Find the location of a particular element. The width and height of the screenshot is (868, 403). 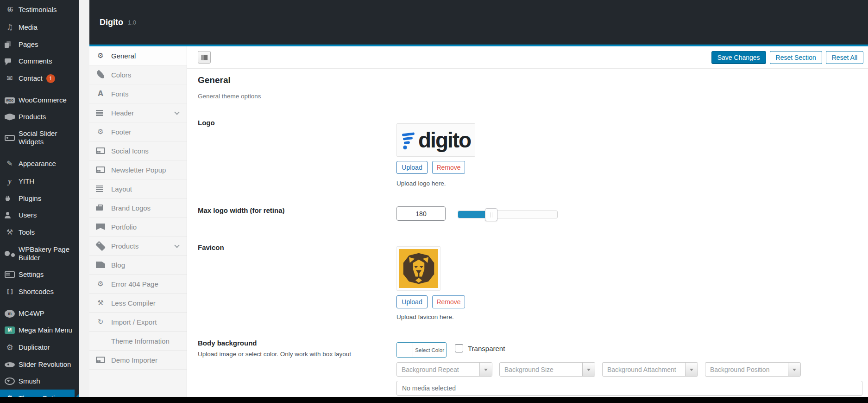

select-background-repeat: Background Repeat is located at coordinates (445, 369).